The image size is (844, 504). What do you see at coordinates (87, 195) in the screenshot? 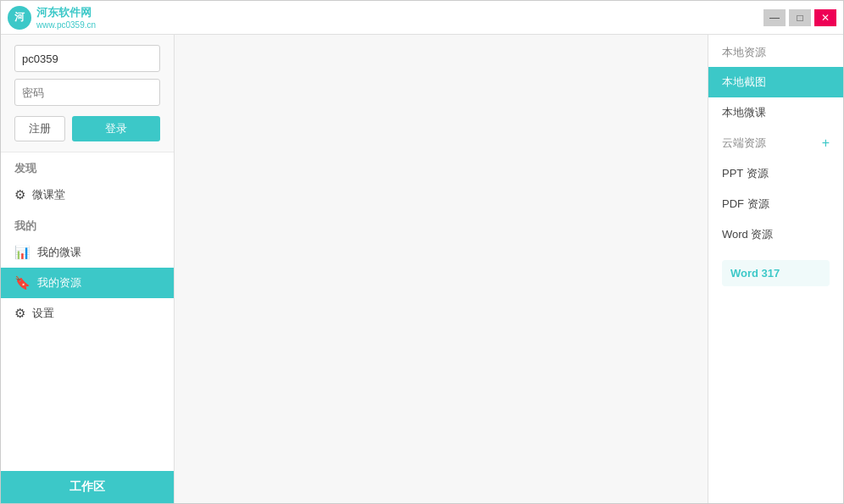
I see `sidebar-item-micro-class: ⚙ 微课堂` at bounding box center [87, 195].